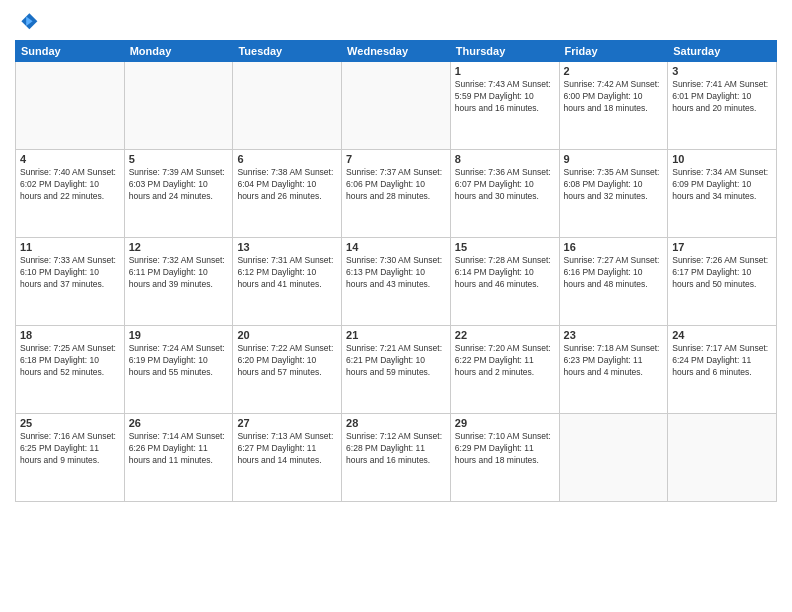 The height and width of the screenshot is (612, 792). I want to click on day-cell: 15Sunrise: 7:28 AM Sunset: 6:14 PM Dayli…, so click(504, 282).